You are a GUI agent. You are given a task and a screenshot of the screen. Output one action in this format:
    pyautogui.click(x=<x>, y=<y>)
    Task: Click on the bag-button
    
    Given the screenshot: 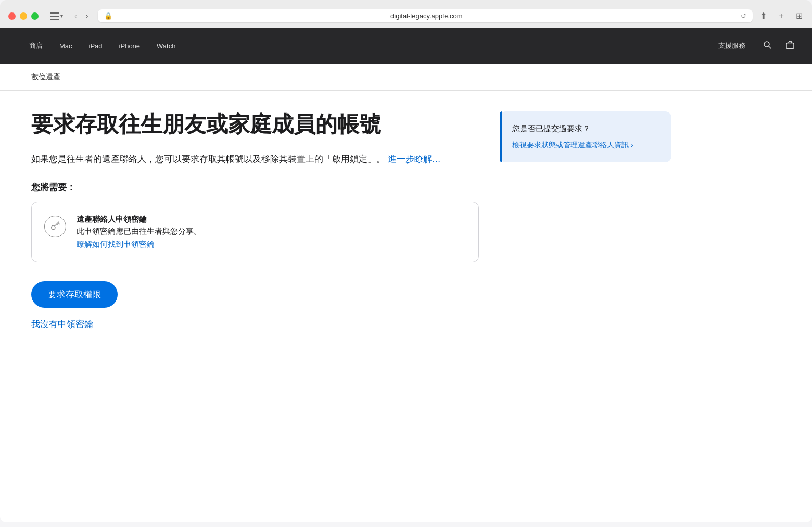 What is the action you would take?
    pyautogui.click(x=790, y=46)
    